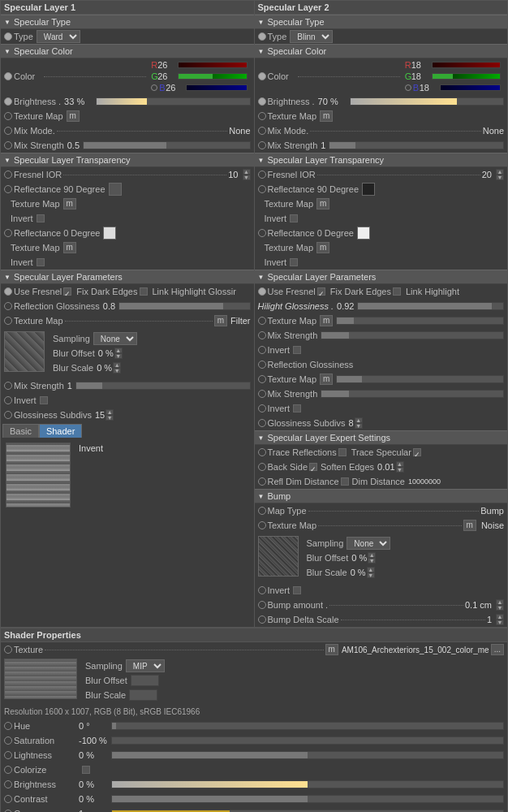  What do you see at coordinates (500, 177) in the screenshot?
I see `layer2-fresnel-down: ▼` at bounding box center [500, 177].